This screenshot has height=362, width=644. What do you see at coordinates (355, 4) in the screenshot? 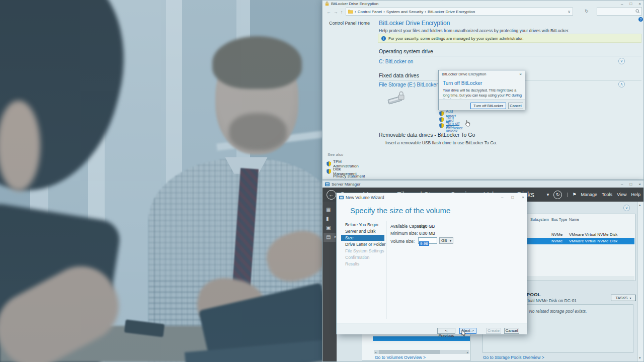
I see `window-title: BitLocker Drive Encryption` at bounding box center [355, 4].